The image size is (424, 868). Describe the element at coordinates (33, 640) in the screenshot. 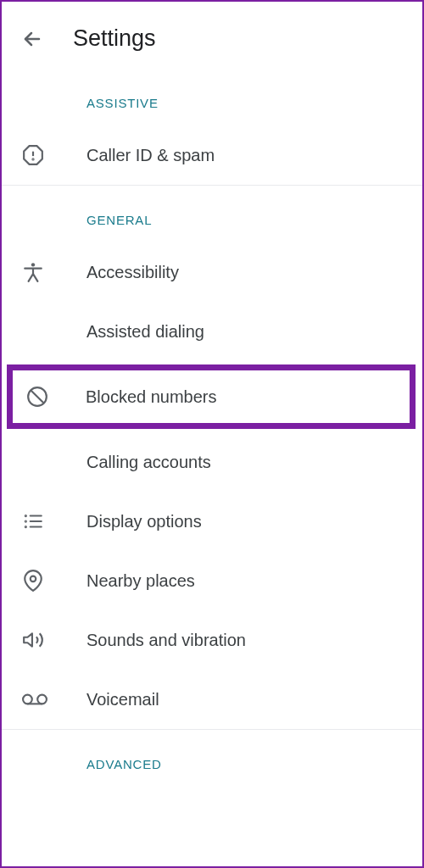

I see `speaker-icon` at that location.